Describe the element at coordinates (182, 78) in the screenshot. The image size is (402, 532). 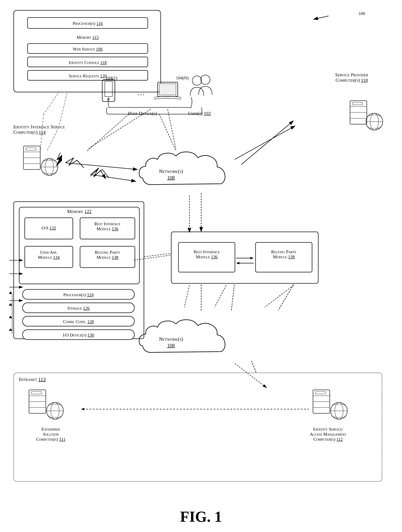
I see `ref-104-N-label: 104(N)` at that location.